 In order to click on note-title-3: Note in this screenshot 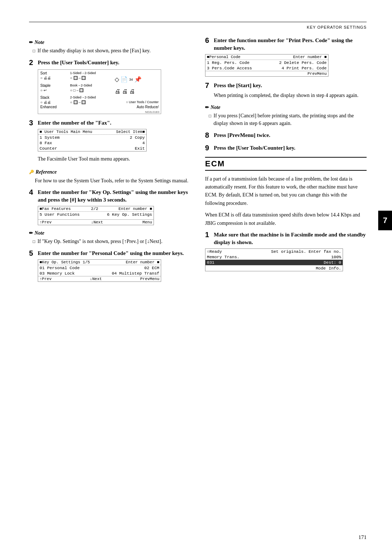, I will do `click(286, 108)`.